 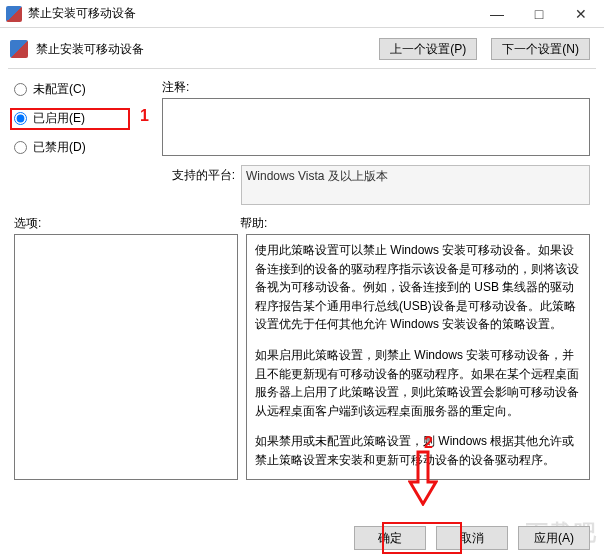 I want to click on radio-disabled-input, so click(x=20, y=148).